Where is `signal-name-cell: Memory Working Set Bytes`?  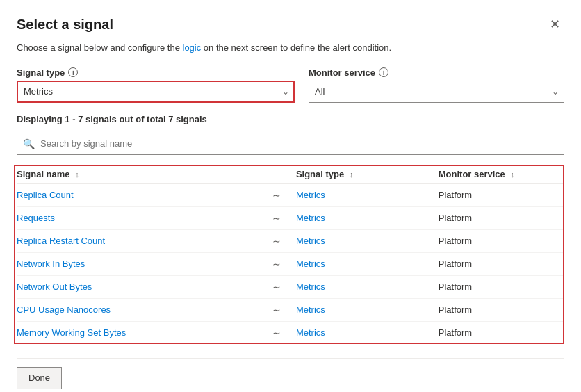 signal-name-cell: Memory Working Set Bytes is located at coordinates (140, 332).